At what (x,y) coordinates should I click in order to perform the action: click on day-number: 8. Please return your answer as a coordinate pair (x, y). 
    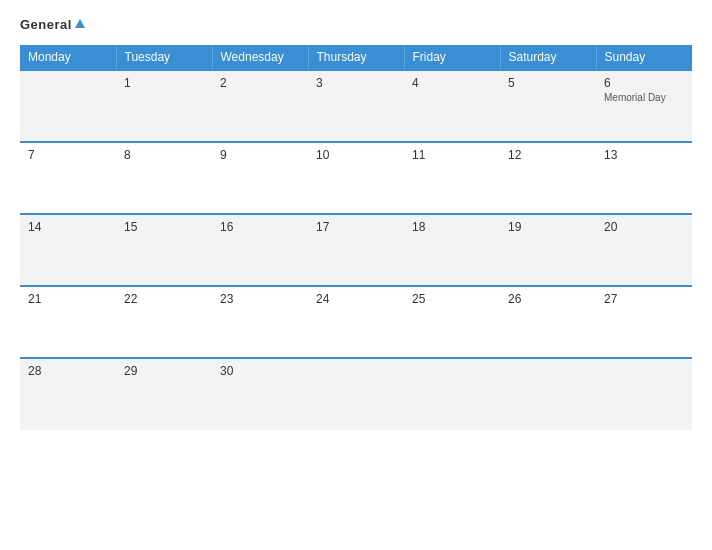
    Looking at the image, I should click on (164, 155).